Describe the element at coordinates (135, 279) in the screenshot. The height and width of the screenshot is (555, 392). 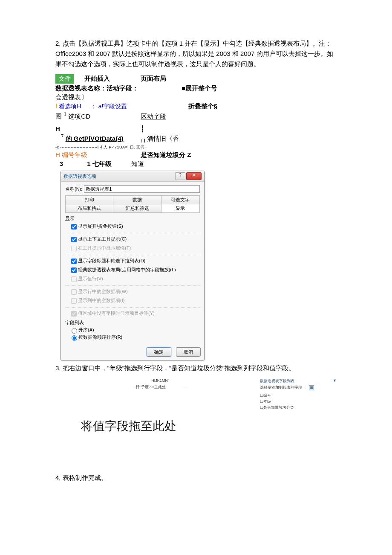
I see `chk-value-row: 显示值行(V)` at that location.